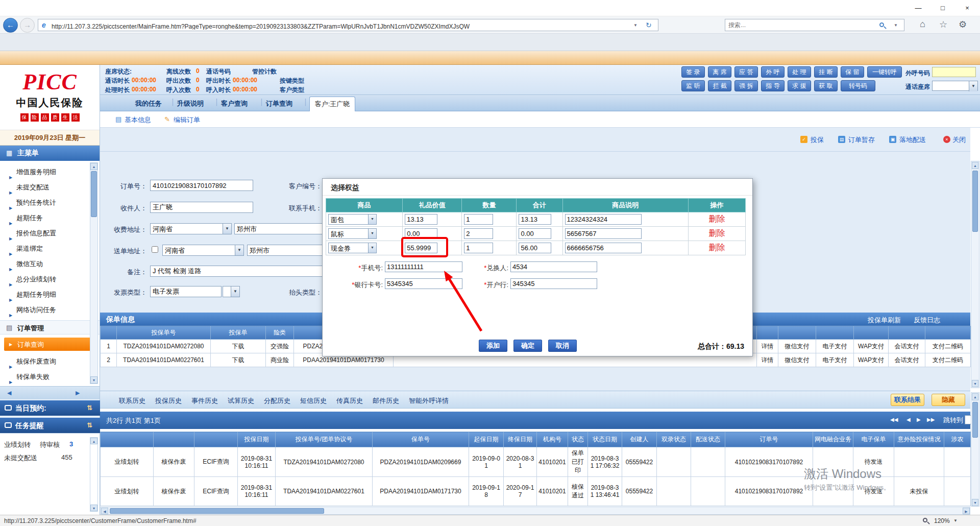 The width and height of the screenshot is (980, 526). Describe the element at coordinates (815, 25) in the screenshot. I see `search-box: ▼` at that location.